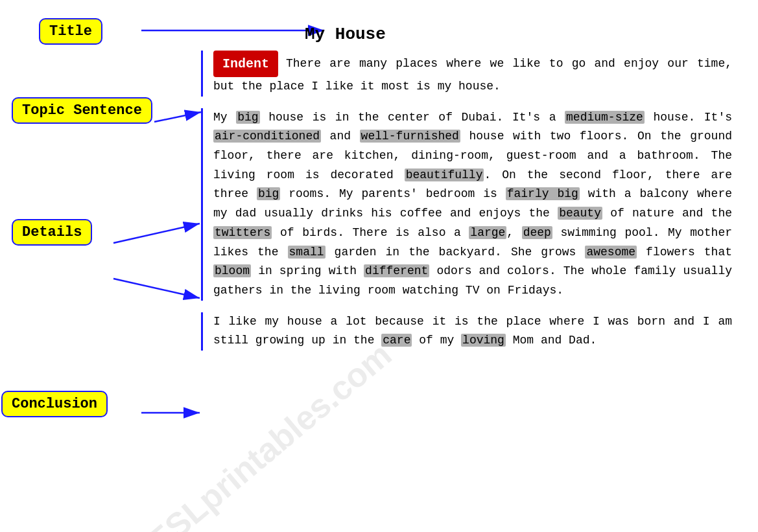 The image size is (758, 532). I want to click on topic-sentence-section: IndentThere are many places where we lik…, so click(467, 74).